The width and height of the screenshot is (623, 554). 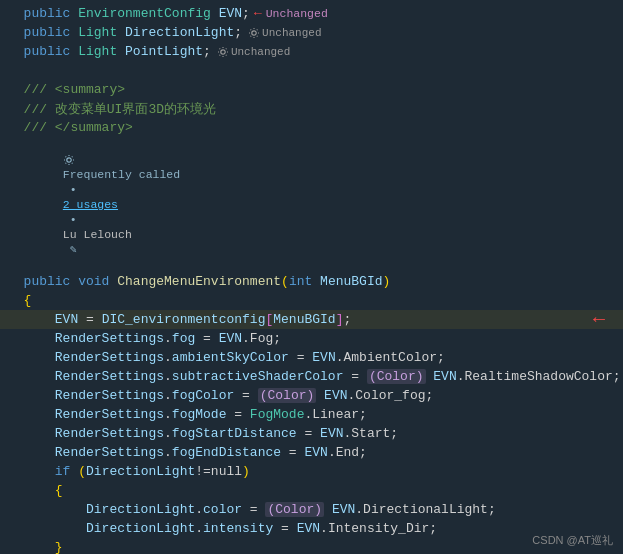 What do you see at coordinates (312, 108) in the screenshot?
I see `code-line-summary-text: /// 改变菜单UI界面3D的环境光` at bounding box center [312, 108].